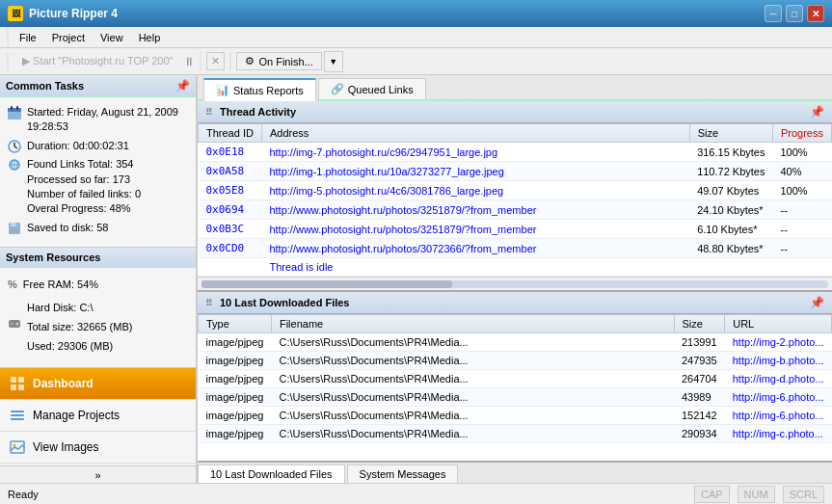 The width and height of the screenshot is (832, 504). I want to click on on-finish-button: ⚙ On Finish..., so click(279, 62).